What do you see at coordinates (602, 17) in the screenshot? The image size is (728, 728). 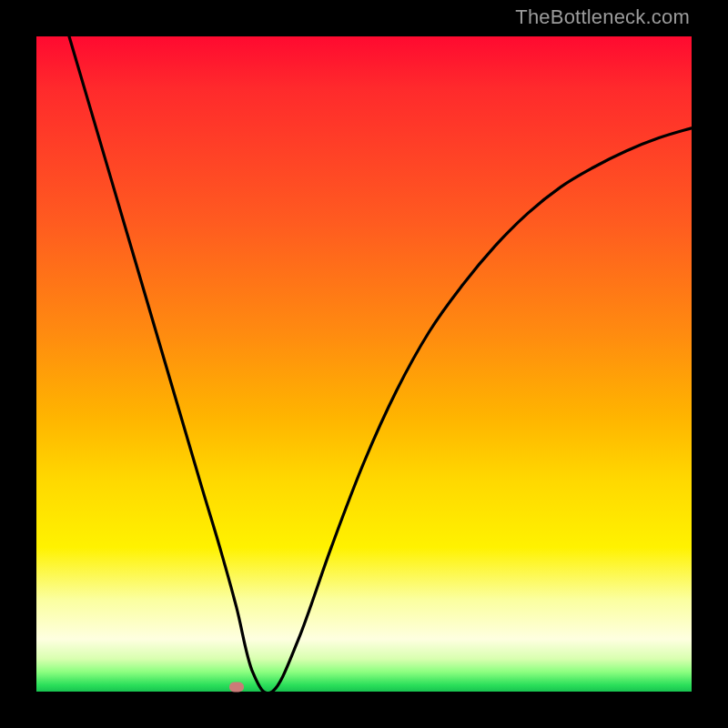 I see `watermark-text: TheBottleneck.com` at bounding box center [602, 17].